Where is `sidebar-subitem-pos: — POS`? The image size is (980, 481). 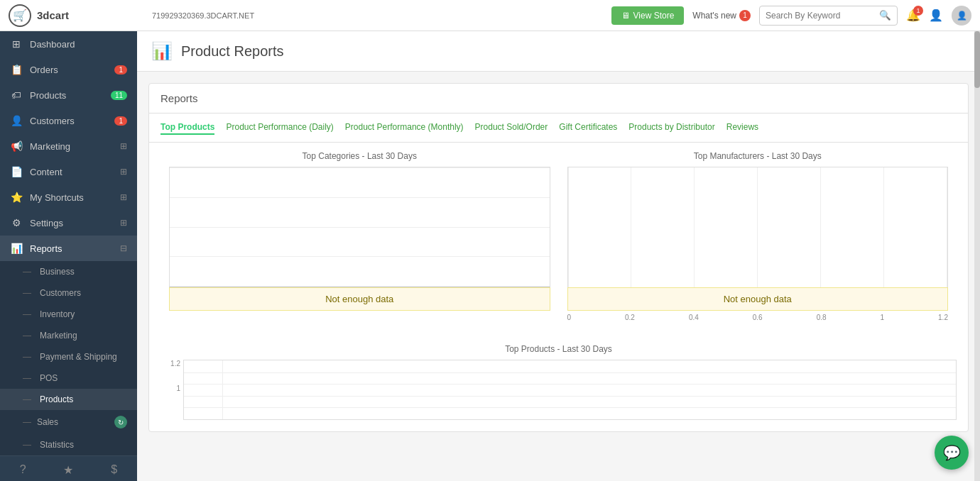
sidebar-subitem-pos: — POS is located at coordinates (68, 378).